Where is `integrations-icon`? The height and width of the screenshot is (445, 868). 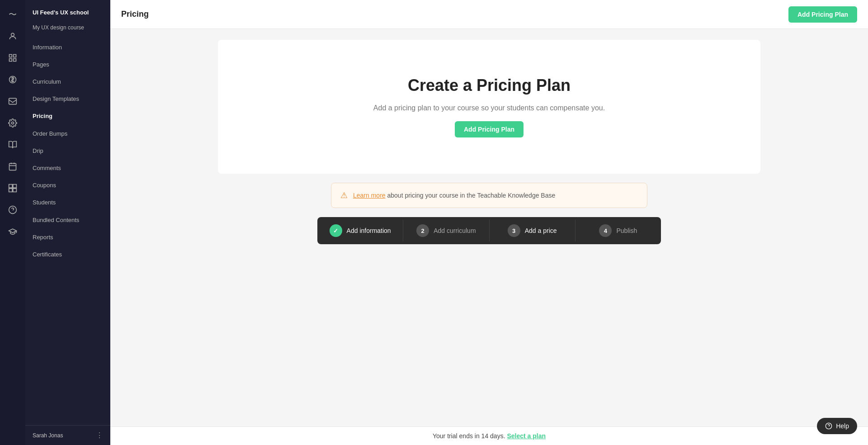
integrations-icon is located at coordinates (13, 188).